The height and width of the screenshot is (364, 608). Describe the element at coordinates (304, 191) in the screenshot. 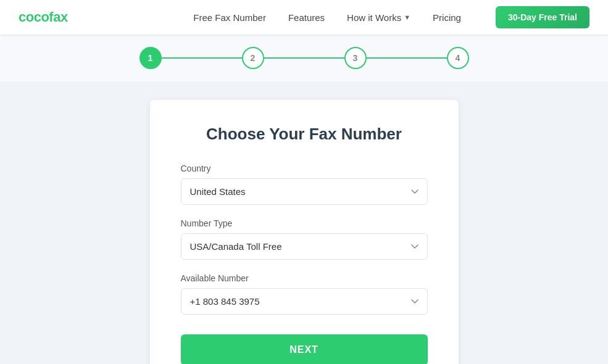

I see `country-select: United States Canada United Kingdom Aust…` at that location.